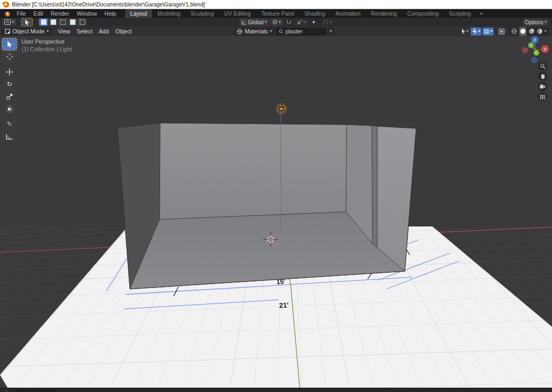  Describe the element at coordinates (487, 31) in the screenshot. I see `overlays-icon` at that location.